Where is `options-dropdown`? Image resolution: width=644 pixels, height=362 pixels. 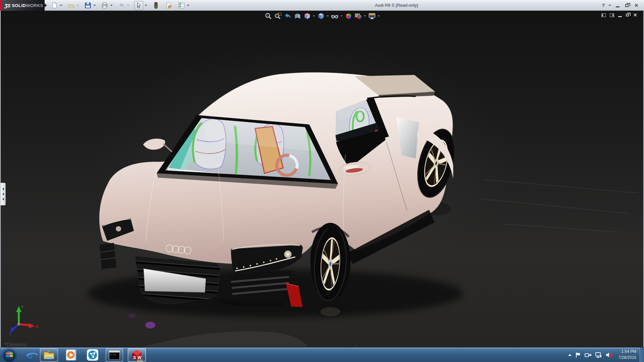 options-dropdown is located at coordinates (188, 5).